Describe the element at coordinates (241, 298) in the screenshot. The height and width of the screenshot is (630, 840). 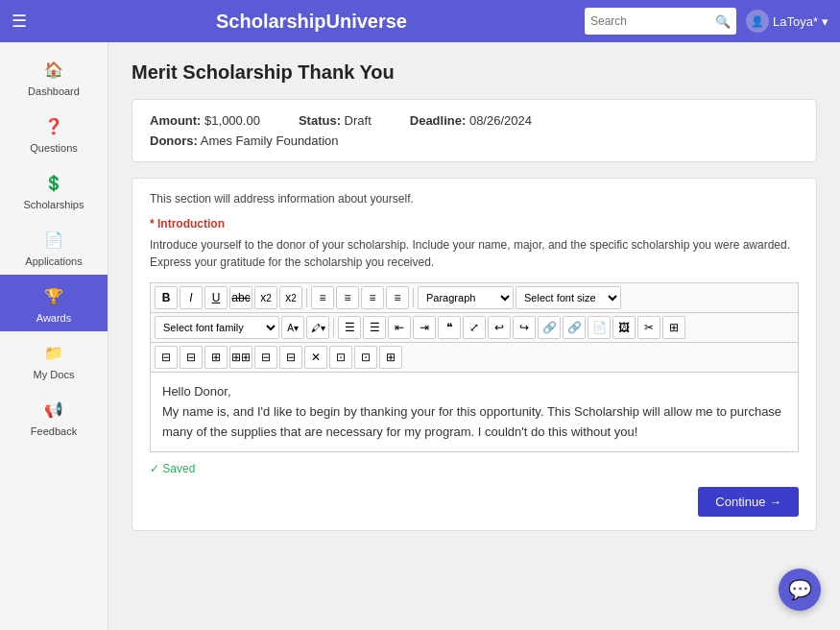
I see `strikethrough-button: abc` at that location.